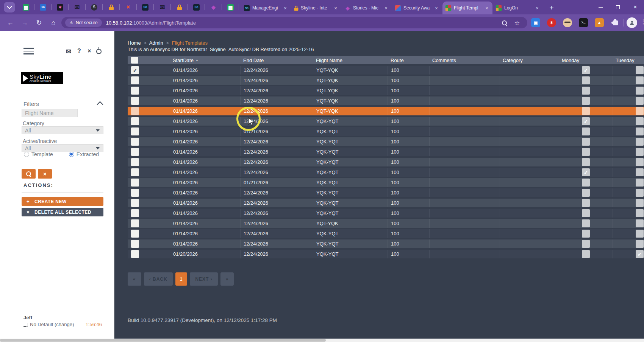 Image resolution: width=644 pixels, height=342 pixels. Describe the element at coordinates (94, 7) in the screenshot. I see `pinned-tab-s-circle: S` at that location.